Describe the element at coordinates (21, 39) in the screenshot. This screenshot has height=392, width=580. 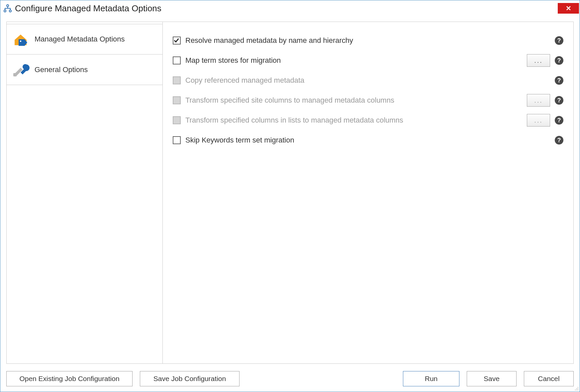
I see `house-tag-icon` at that location.